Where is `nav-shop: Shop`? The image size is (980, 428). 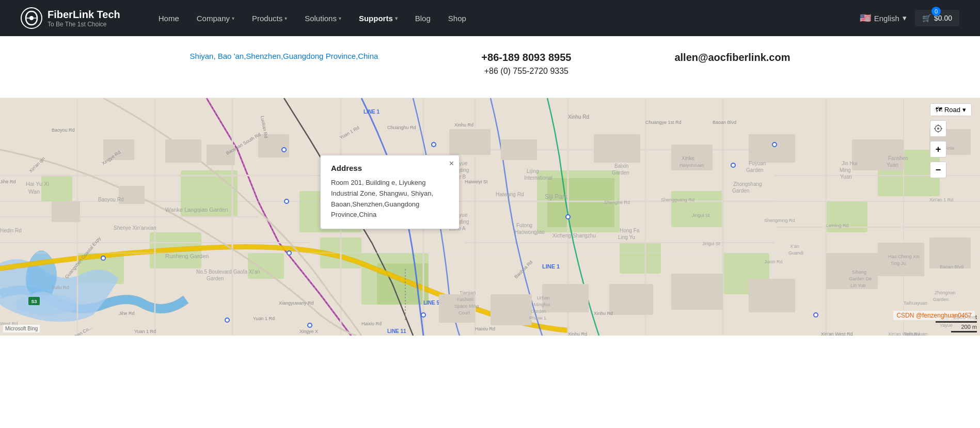
nav-shop: Shop is located at coordinates (457, 19).